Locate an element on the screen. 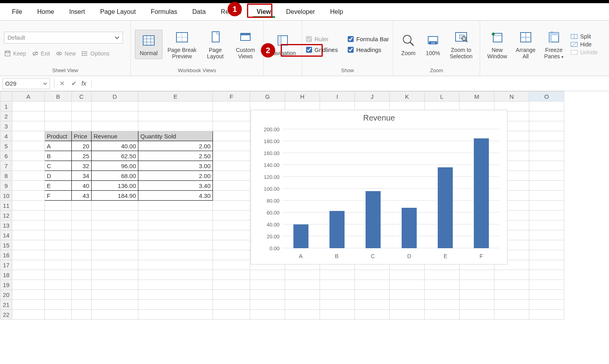 This screenshot has width=609, height=364. cell-A10 is located at coordinates (29, 196).